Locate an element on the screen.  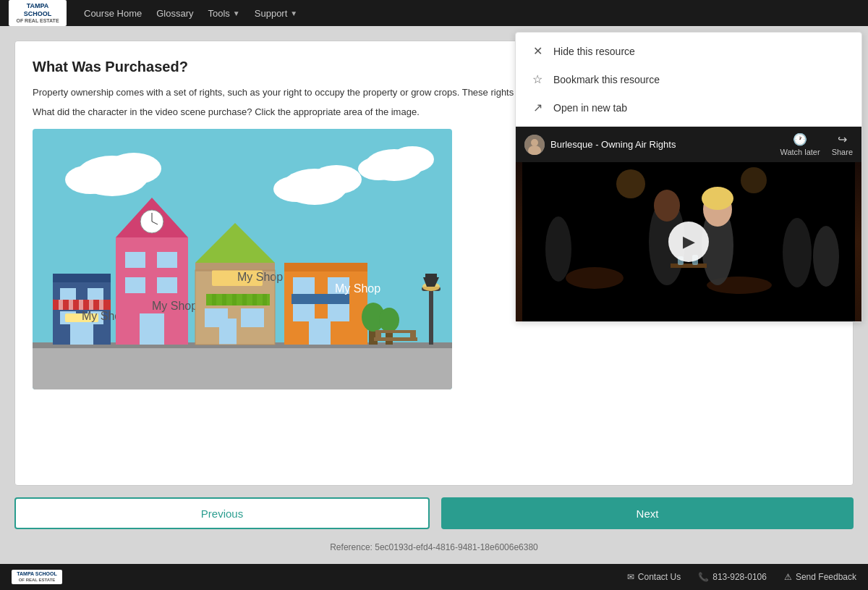
top-navigation: TAMPA SCHOOL OF REAL ESTATE Course Home … is located at coordinates (434, 13).